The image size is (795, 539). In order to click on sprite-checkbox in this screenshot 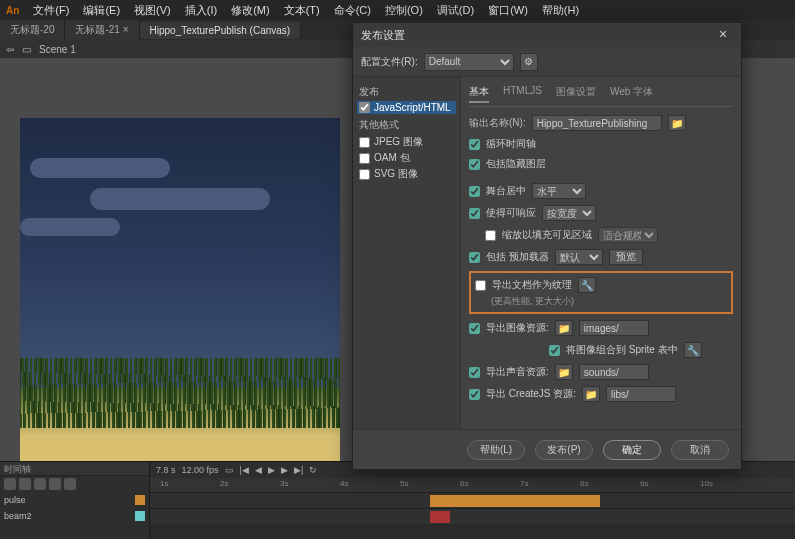, I will do `click(554, 350)`.